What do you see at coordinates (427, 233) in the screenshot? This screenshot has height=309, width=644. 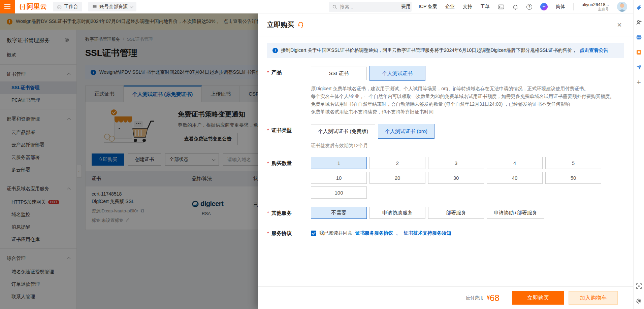 I see `tech-support-notice-link: 证书技术支持服务须知` at bounding box center [427, 233].